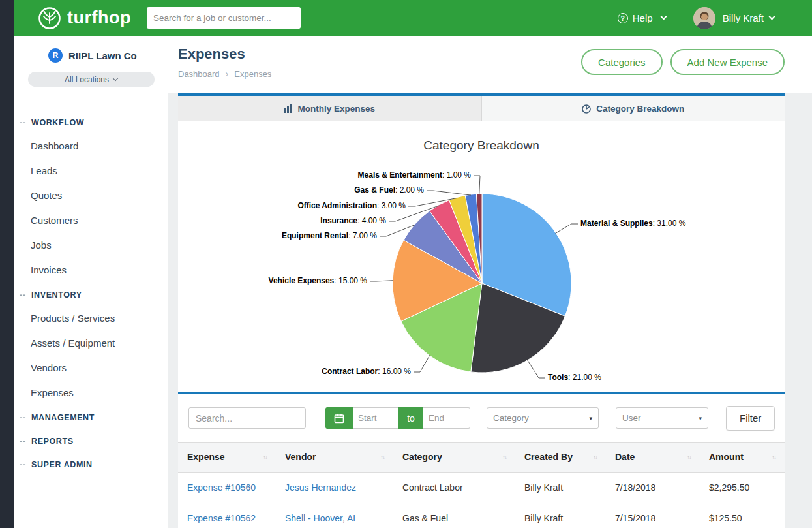 Image resolution: width=812 pixels, height=528 pixels. Describe the element at coordinates (586, 109) in the screenshot. I see `pie-chart-icon` at that location.